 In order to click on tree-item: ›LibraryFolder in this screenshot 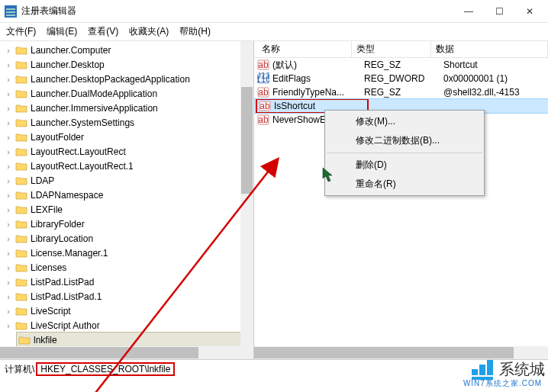, I will do `click(127, 224)`.